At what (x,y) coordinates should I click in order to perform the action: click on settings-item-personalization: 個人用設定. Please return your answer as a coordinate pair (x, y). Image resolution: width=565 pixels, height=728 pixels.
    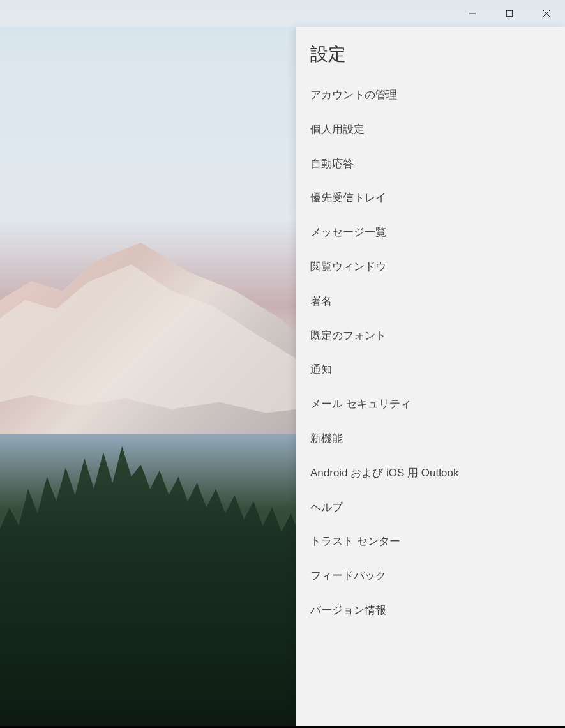
    Looking at the image, I should click on (430, 130).